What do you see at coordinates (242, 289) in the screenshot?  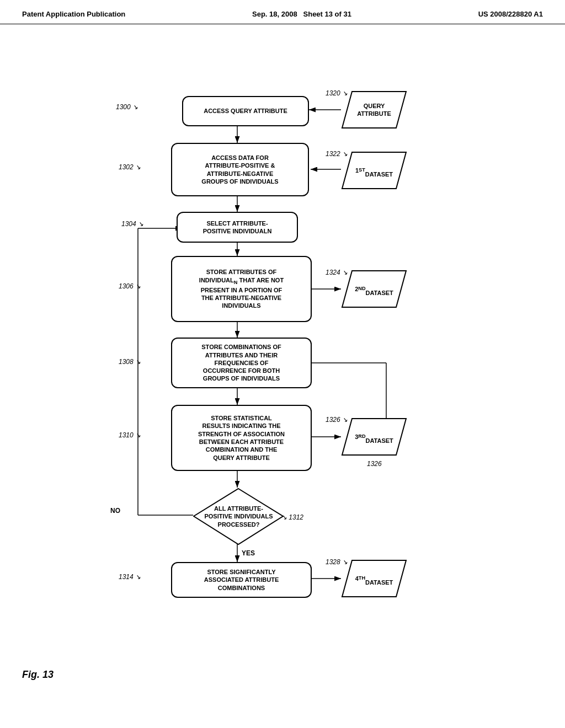 I see `node-1306: STORE ATTRIBUTES OF INDIVIDUALN THAT ARE…` at bounding box center [242, 289].